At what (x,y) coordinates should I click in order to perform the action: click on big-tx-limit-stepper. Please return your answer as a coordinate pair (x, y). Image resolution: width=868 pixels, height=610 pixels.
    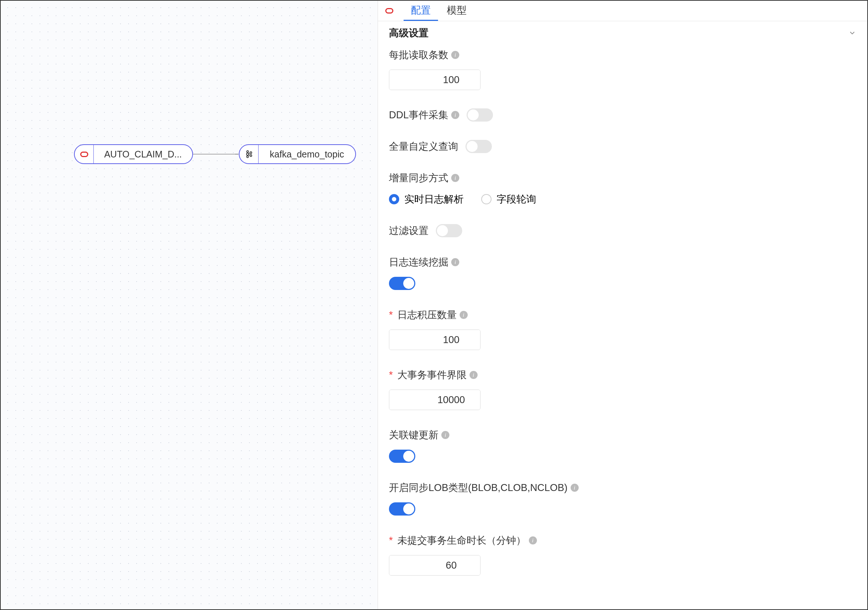
    Looking at the image, I should click on (435, 400).